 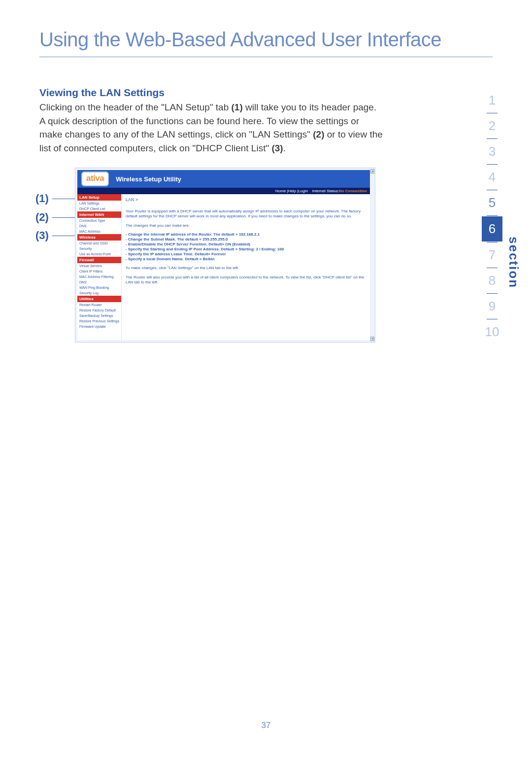 What do you see at coordinates (100, 293) in the screenshot?
I see `sidebar-item: Security Log` at bounding box center [100, 293].